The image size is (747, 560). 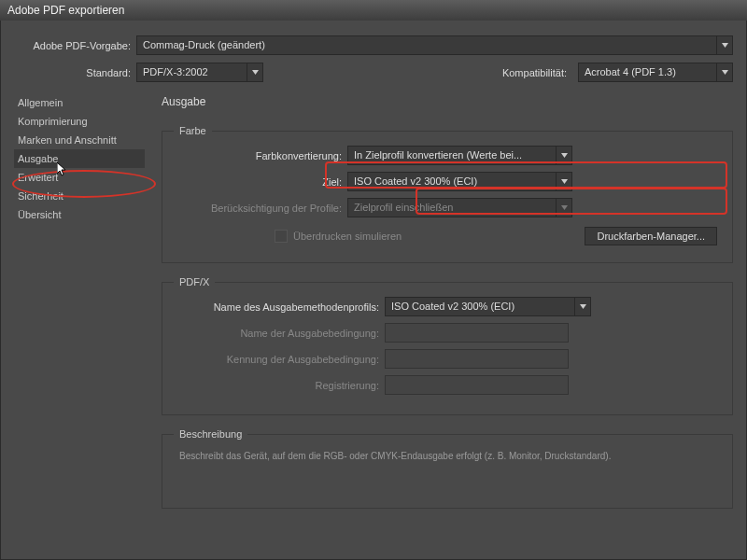 What do you see at coordinates (200, 73) in the screenshot?
I see `standard-select: PDF/X-3:2002` at bounding box center [200, 73].